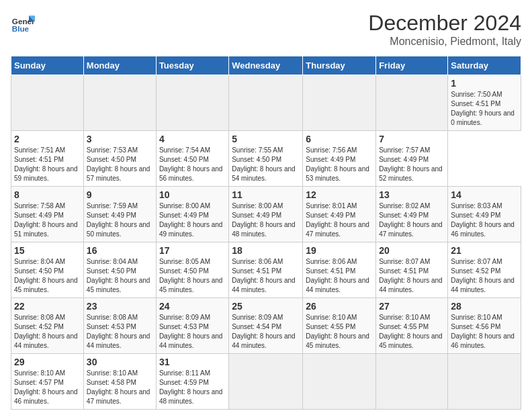  I want to click on calendar-cell: 24 Sunrise: 8:09 AMSunset: 4:53 PMDaylig…, so click(192, 326).